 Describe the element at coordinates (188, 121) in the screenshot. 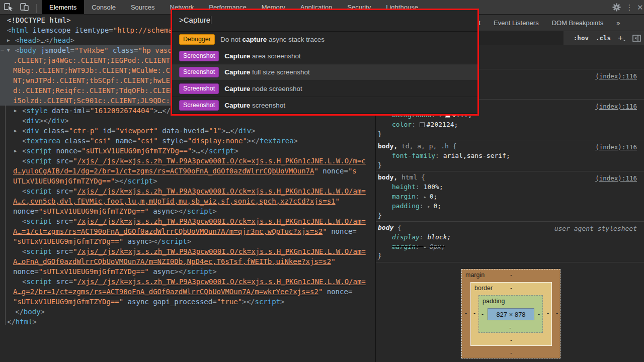

I see `dom-tree-row: <div></div>` at that location.